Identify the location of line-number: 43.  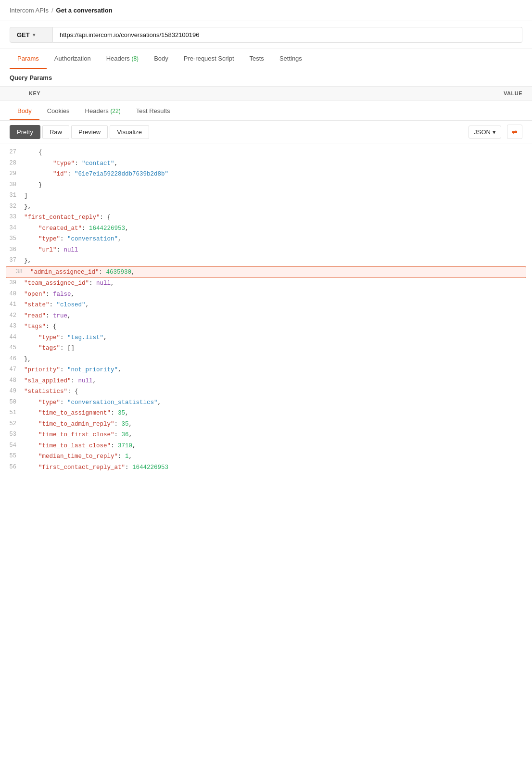
(12, 327).